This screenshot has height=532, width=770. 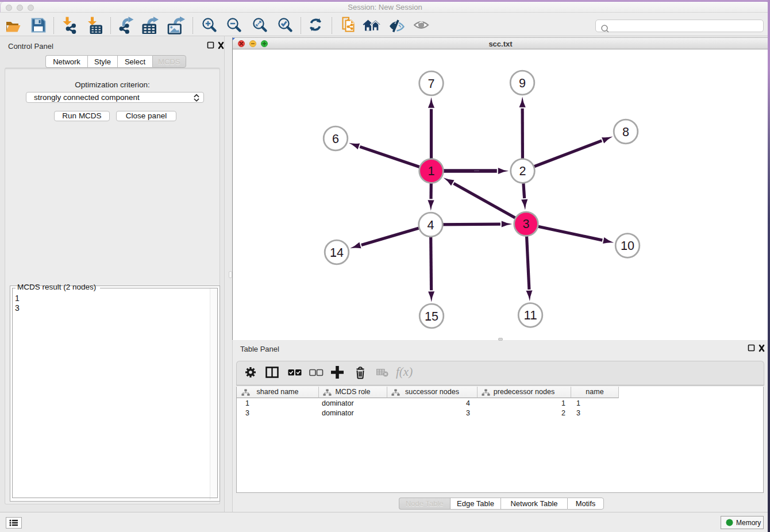 What do you see at coordinates (627, 246) in the screenshot?
I see `svg-text: 10` at bounding box center [627, 246].